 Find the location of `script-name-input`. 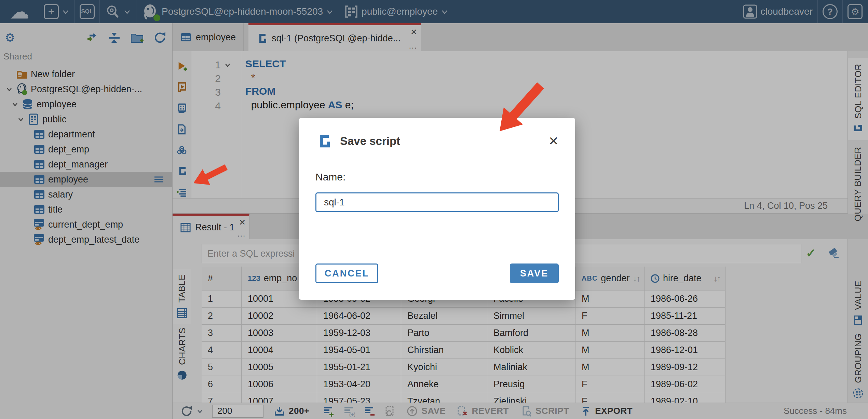

script-name-input is located at coordinates (437, 202).